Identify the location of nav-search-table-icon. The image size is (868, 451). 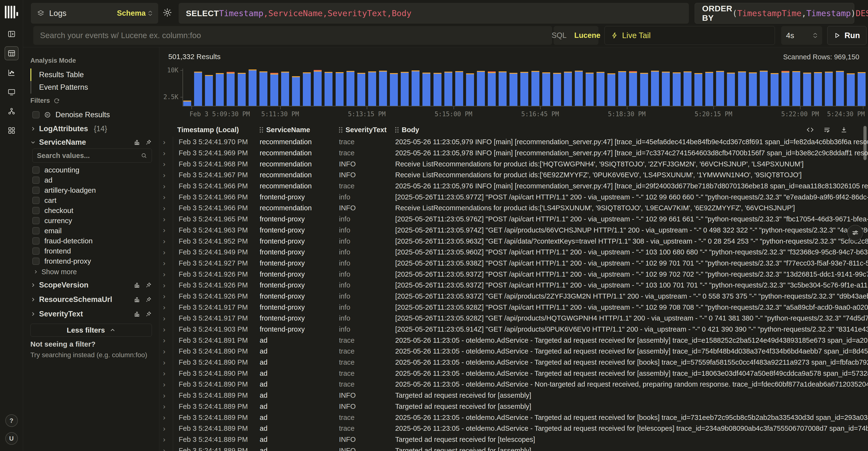
(11, 53).